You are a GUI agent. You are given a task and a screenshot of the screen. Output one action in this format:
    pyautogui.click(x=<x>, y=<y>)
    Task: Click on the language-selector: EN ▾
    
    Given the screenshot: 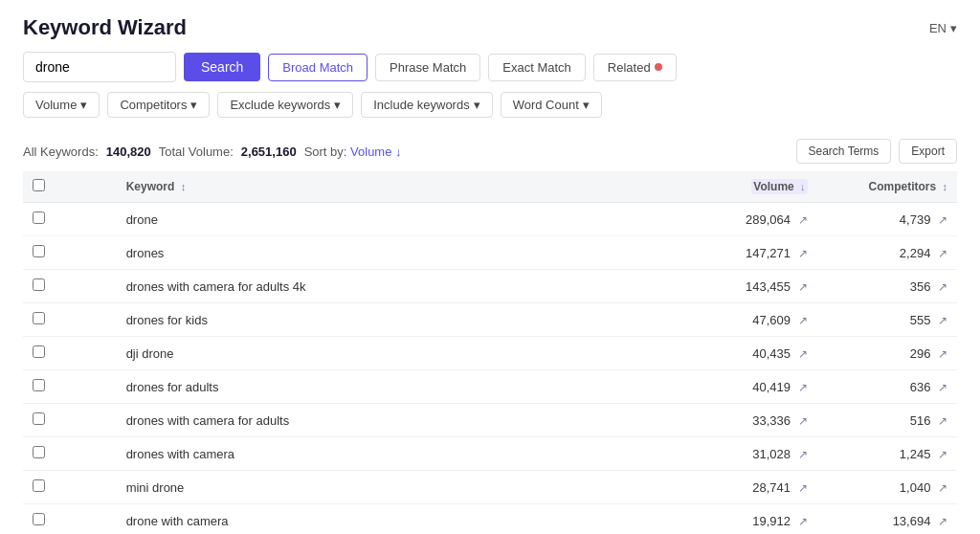 What is the action you would take?
    pyautogui.click(x=944, y=29)
    